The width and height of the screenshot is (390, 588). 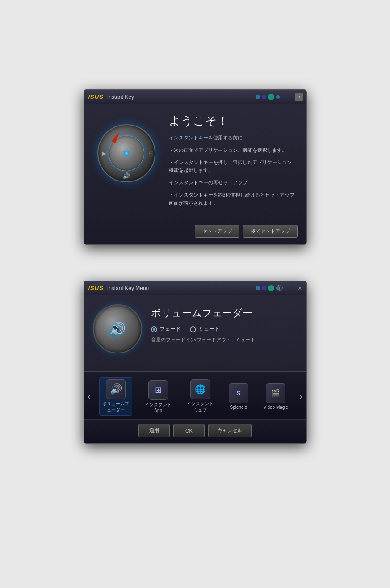 I want to click on app-icon-box-video: 🎬, so click(x=276, y=393).